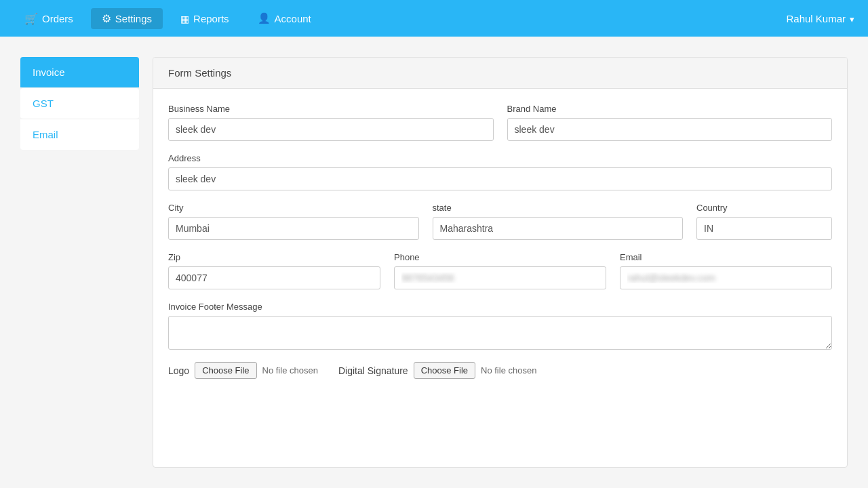  Describe the element at coordinates (285, 18) in the screenshot. I see `nav-account: Account` at that location.